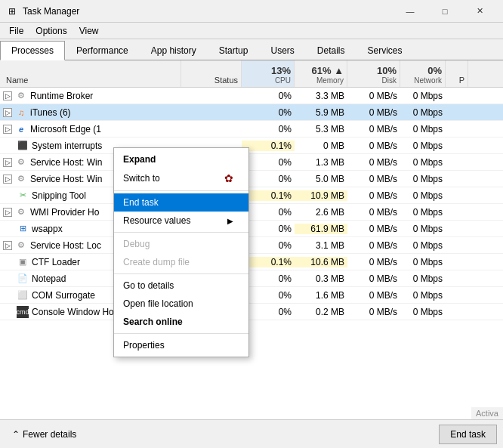 The width and height of the screenshot is (503, 448). Describe the element at coordinates (331, 50) in the screenshot. I see `tab-details: Details` at that location.